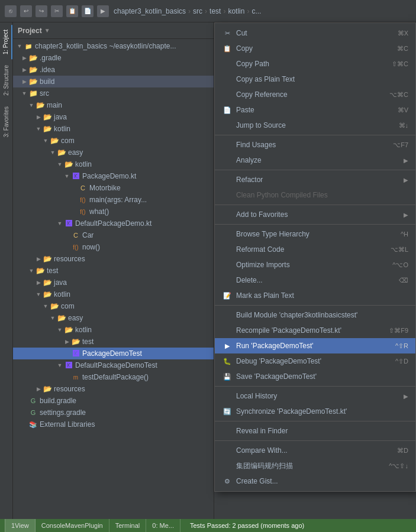 This screenshot has height=532, width=416. What do you see at coordinates (405, 234) in the screenshot?
I see `menu-shortcut: ^H` at bounding box center [405, 234].